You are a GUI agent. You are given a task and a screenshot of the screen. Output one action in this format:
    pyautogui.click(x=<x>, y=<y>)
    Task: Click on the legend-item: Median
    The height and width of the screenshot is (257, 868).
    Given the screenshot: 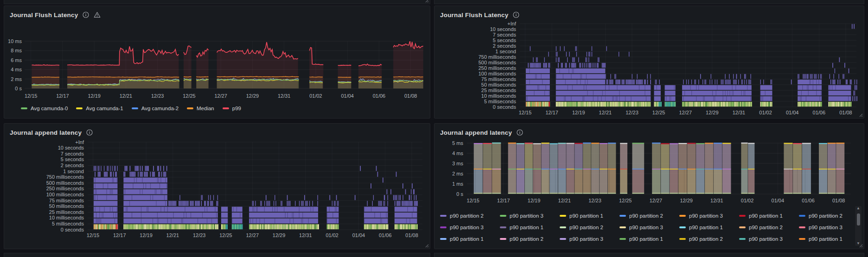 What is the action you would take?
    pyautogui.click(x=200, y=108)
    